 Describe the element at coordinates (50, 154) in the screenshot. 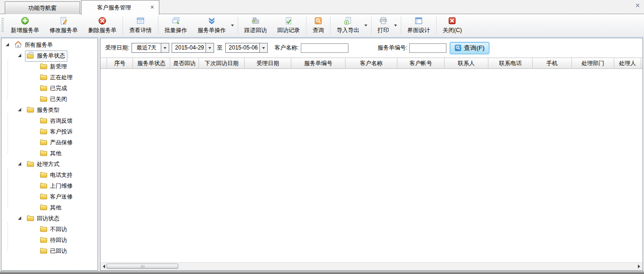

I see `sidebar-tree-panel: 所有服务单 服务单状态 新受理 正在处理 已完成 已关闭 服务类型` at that location.